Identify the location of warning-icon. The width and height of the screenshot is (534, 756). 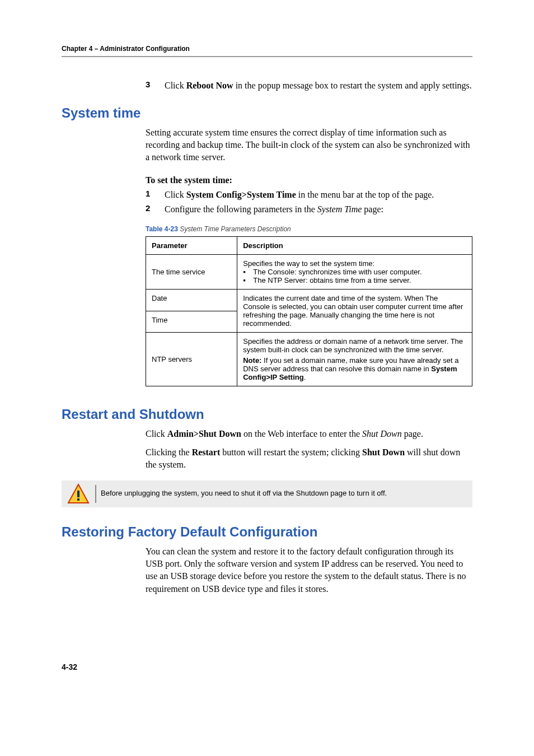
(78, 494).